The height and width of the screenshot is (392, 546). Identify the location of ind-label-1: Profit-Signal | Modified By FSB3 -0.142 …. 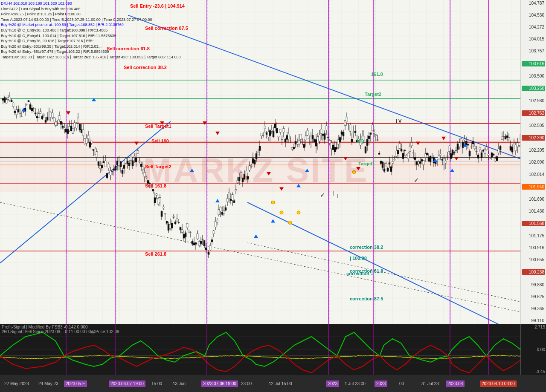
(61, 327).